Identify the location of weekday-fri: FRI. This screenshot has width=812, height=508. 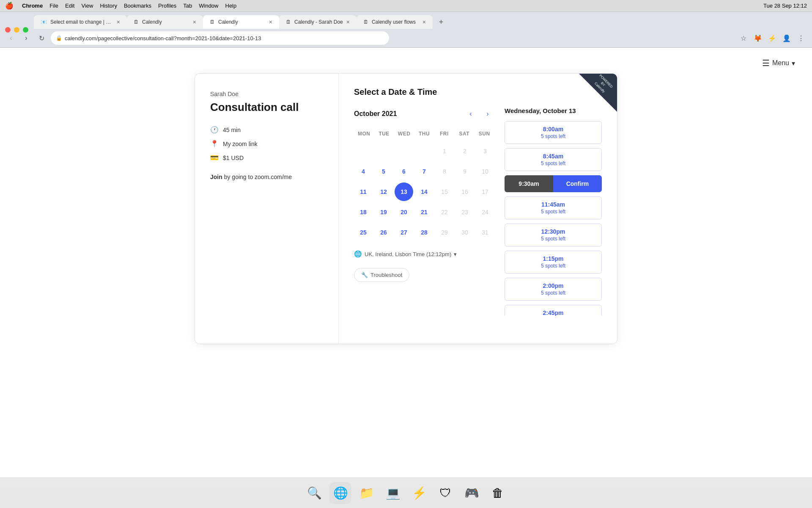
(444, 134).